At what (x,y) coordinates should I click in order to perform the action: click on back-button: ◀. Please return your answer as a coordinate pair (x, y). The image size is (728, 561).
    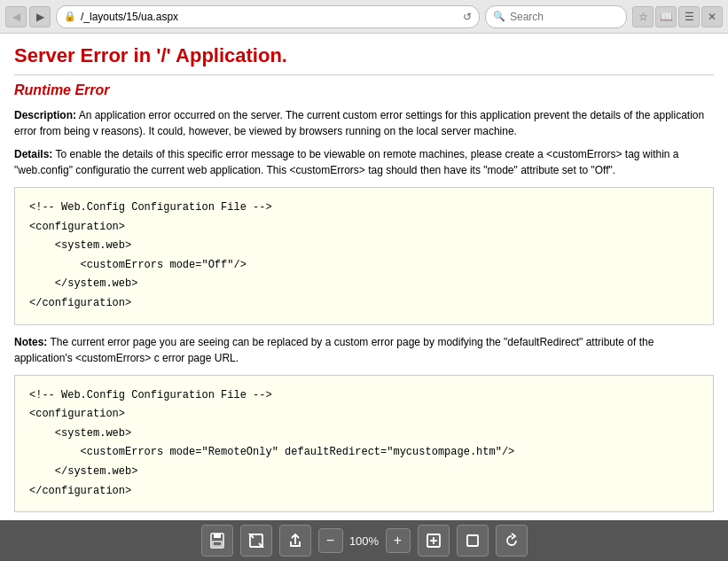
    Looking at the image, I should click on (16, 17).